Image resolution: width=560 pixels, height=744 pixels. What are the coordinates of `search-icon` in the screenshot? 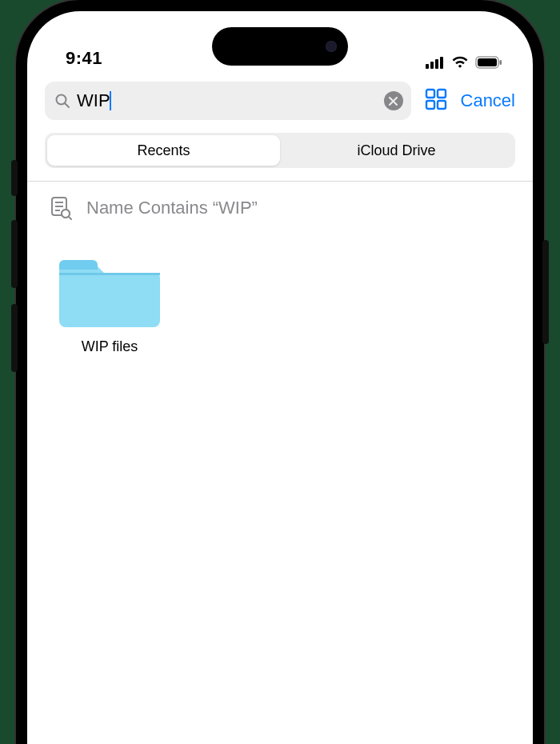 It's located at (62, 101).